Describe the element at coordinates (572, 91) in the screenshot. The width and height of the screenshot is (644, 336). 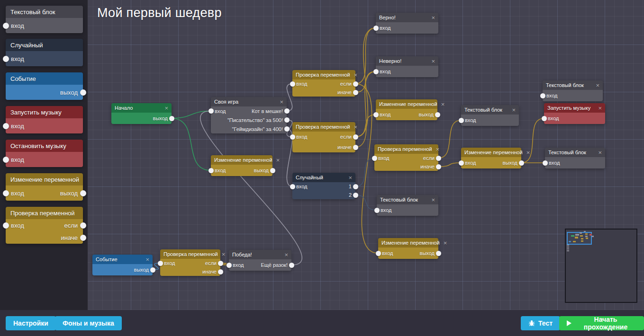
I see `node-n_tb_tr: Текстовый блок×вход` at that location.